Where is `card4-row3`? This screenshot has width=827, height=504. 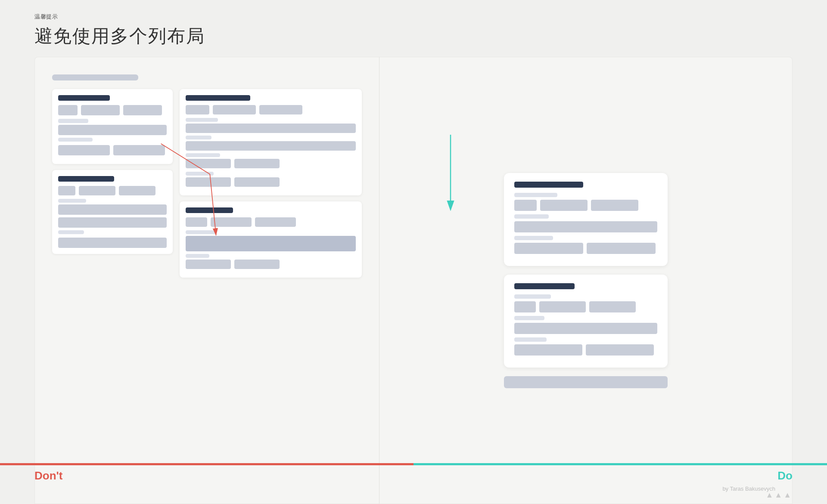
card4-row3 is located at coordinates (270, 264).